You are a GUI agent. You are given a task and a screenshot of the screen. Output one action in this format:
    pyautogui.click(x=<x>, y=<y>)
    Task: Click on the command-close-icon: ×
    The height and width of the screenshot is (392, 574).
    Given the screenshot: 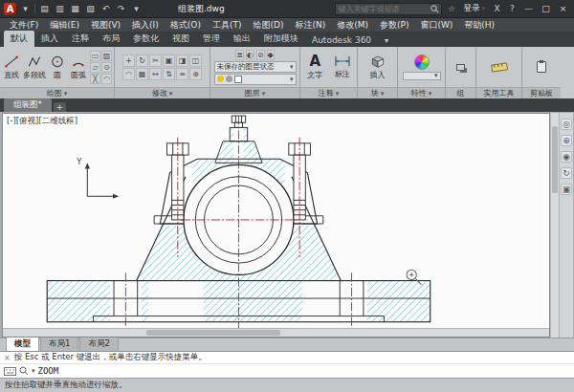 What is the action you would take?
    pyautogui.click(x=8, y=358)
    